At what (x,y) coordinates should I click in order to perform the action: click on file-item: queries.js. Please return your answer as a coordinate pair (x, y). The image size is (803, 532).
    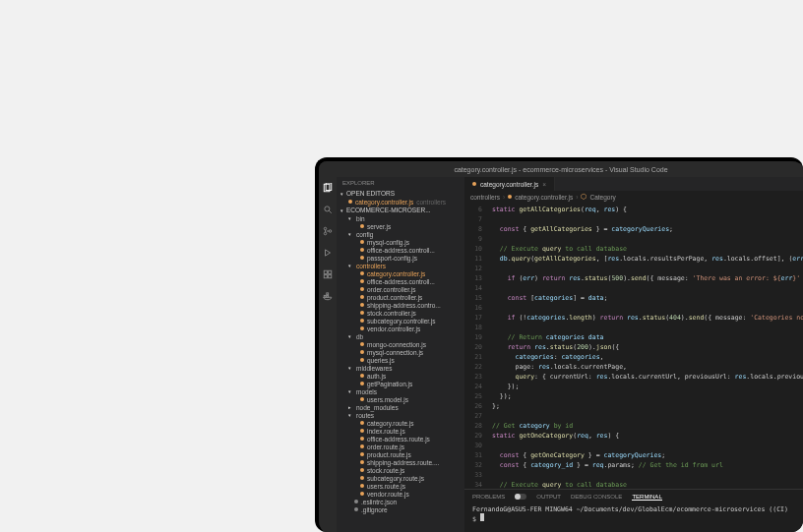
    Looking at the image, I should click on (403, 360).